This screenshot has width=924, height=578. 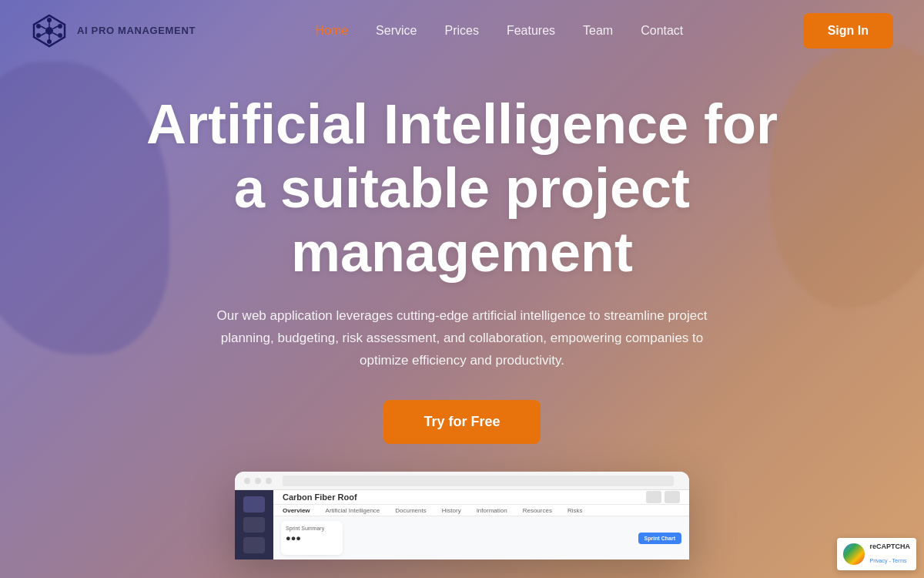 I want to click on app-sidebar, so click(x=254, y=525).